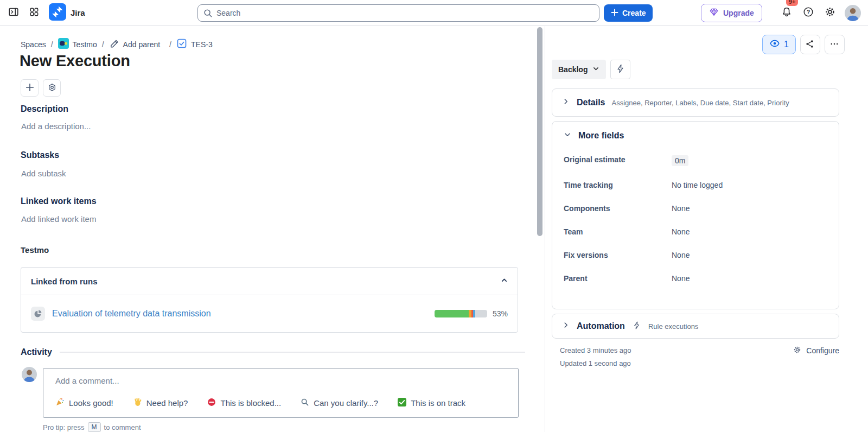 The image size is (868, 432). I want to click on field-label: Time tracking, so click(617, 185).